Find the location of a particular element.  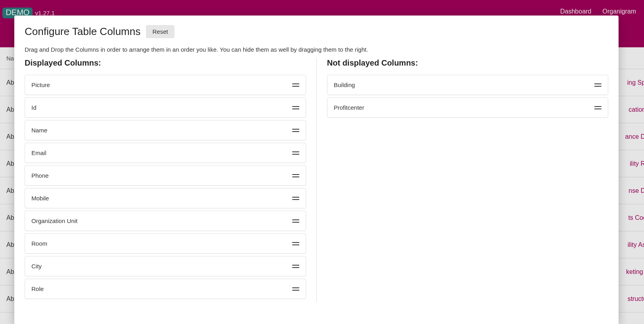

not-displayed-columns-list: BuildingProfitcenter is located at coordinates (468, 96).